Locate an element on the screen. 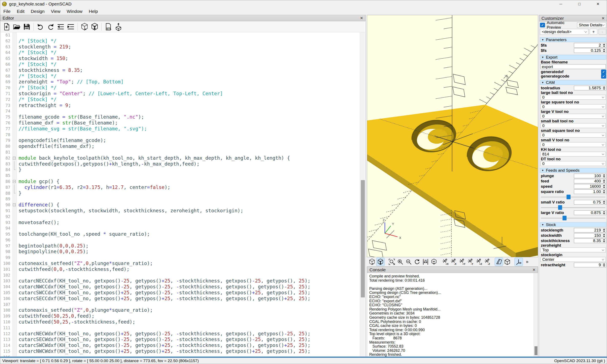 This screenshot has width=607, height=364. stocklength-spinbox: 219 is located at coordinates (590, 230).